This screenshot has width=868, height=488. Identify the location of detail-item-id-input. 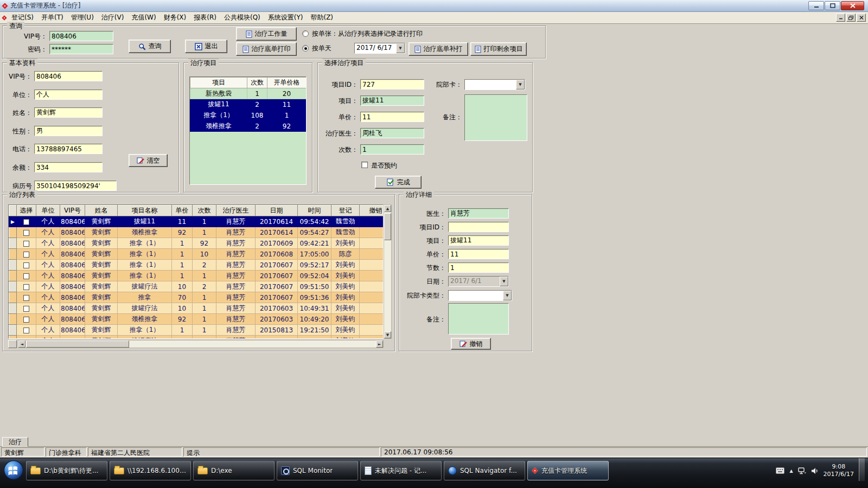
(478, 227).